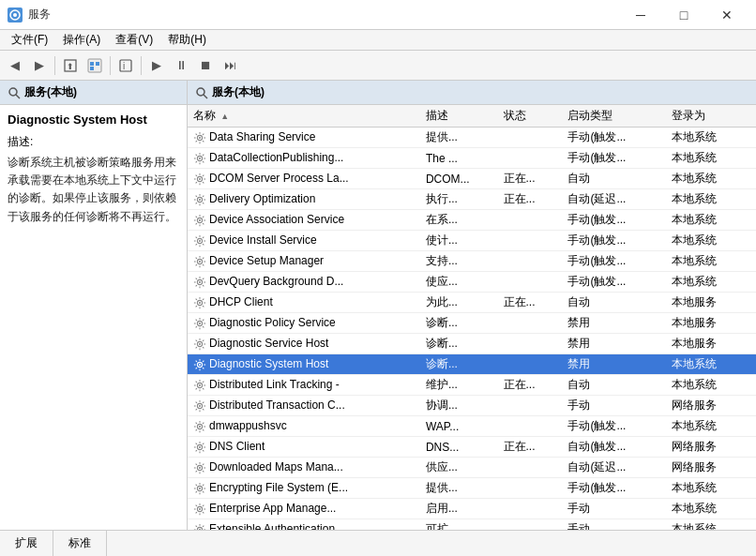  I want to click on service-startup-cell: 禁用, so click(613, 344).